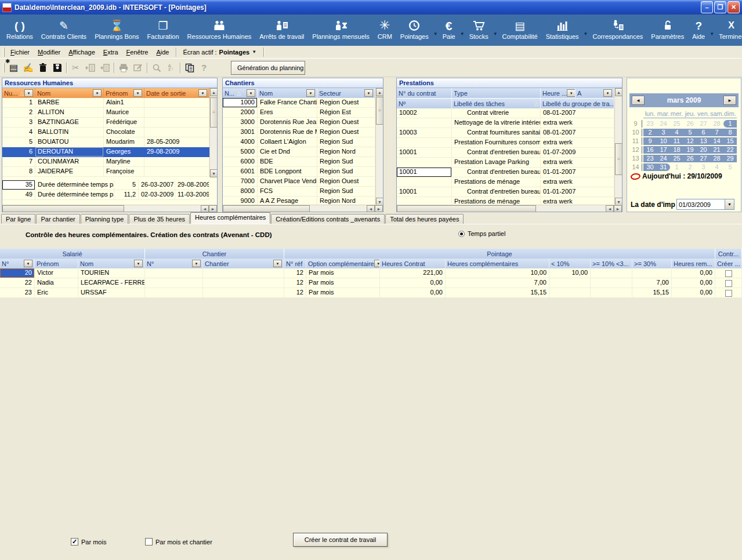 This screenshot has height=560, width=742. Describe the element at coordinates (717, 124) in the screenshot. I see `calendar-day: 28` at that location.